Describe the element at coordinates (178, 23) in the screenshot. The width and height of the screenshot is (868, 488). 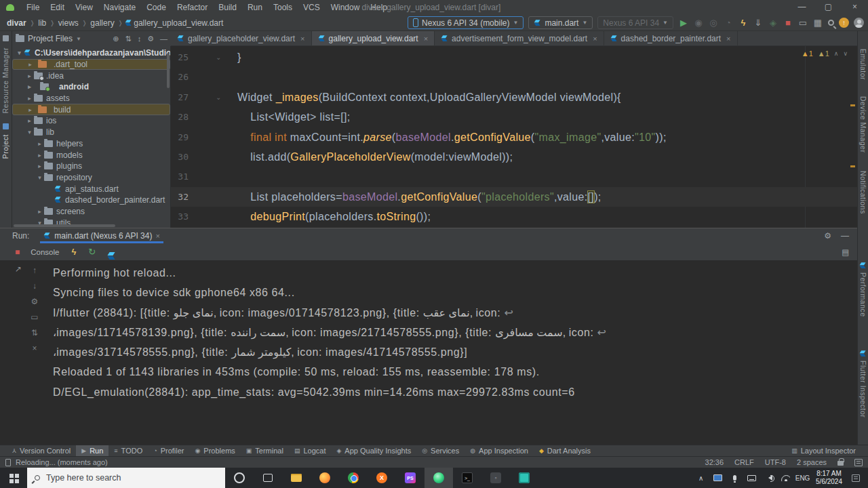
I see `breadcrumb-item-file: gallery_upload_view.dart` at that location.